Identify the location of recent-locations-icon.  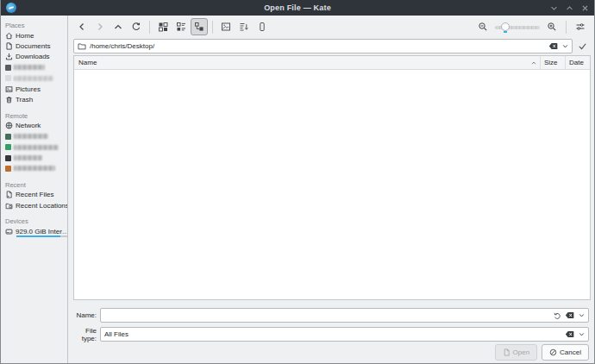
(9, 205).